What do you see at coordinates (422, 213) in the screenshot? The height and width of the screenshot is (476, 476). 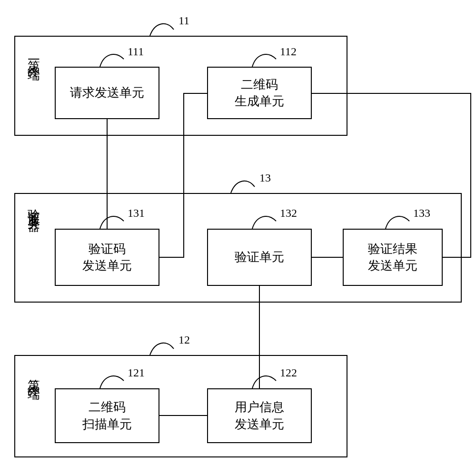 I see `ref-133: 133` at bounding box center [422, 213].